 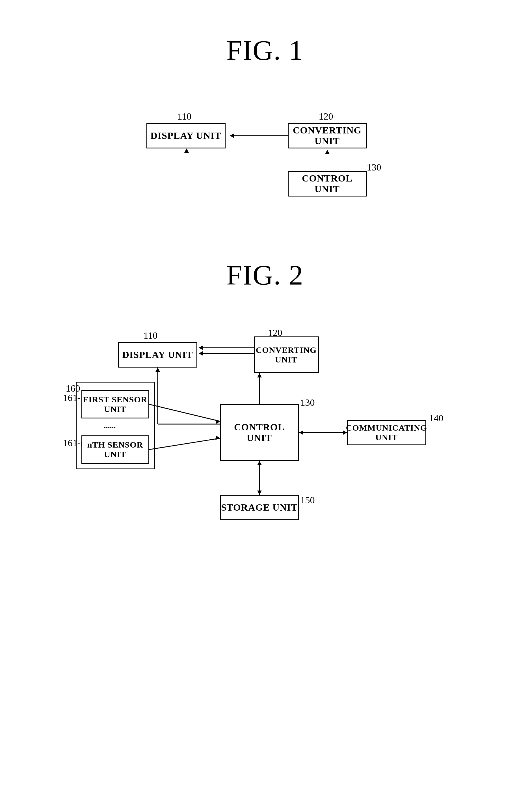 What do you see at coordinates (115, 450) in the screenshot?
I see `fig2-nth-sensor-box: nTH SENSOR UNIT` at bounding box center [115, 450].